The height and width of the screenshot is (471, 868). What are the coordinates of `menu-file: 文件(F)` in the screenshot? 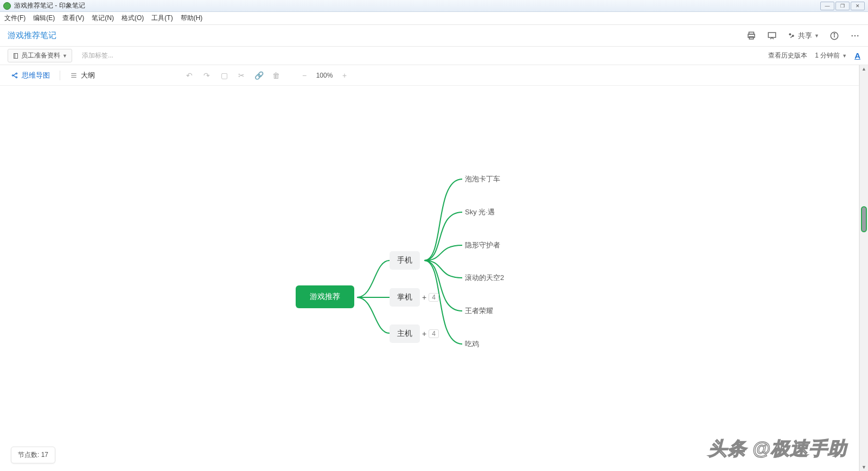 It's located at (15, 18).